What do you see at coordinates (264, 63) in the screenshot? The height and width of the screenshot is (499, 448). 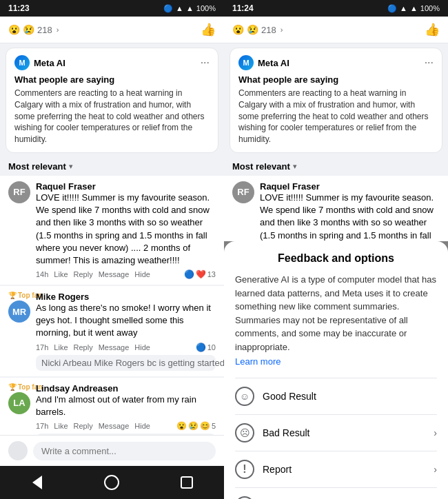 I see `right-meta-ai-name-row: M Meta AI` at bounding box center [264, 63].